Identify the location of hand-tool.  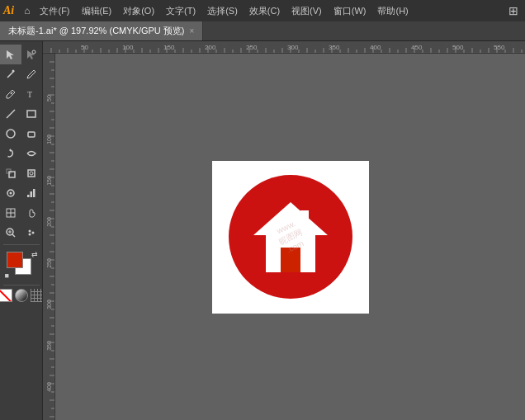
(32, 213).